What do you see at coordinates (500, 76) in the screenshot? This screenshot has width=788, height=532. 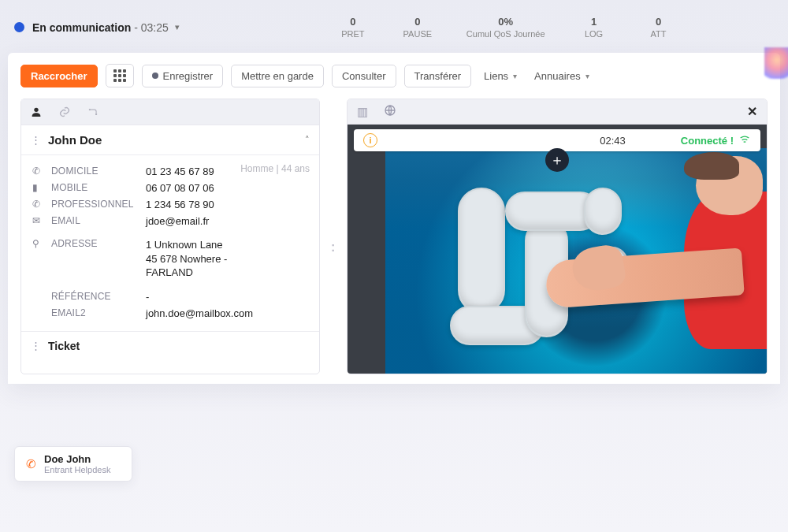 I see `links-dropdown: Liens▾` at bounding box center [500, 76].